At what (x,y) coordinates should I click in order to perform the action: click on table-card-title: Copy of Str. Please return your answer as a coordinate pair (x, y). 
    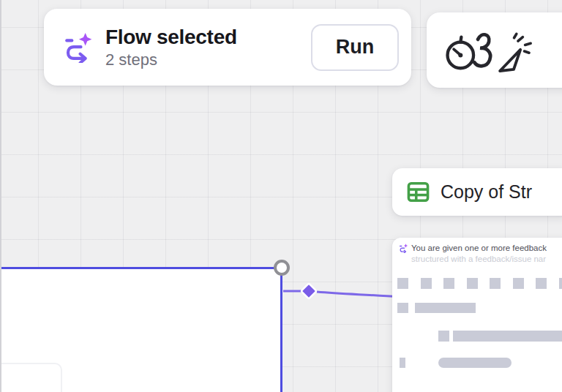
    Looking at the image, I should click on (486, 192).